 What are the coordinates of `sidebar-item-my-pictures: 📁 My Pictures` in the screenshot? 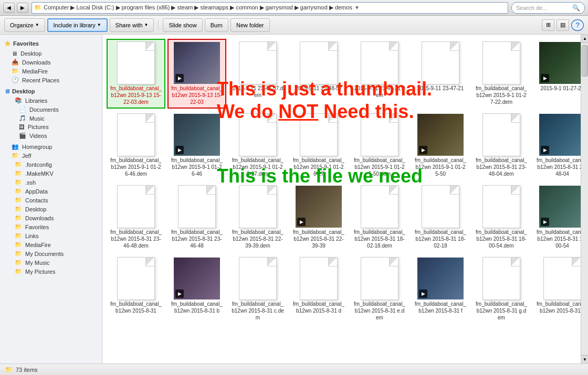 It's located at (51, 272).